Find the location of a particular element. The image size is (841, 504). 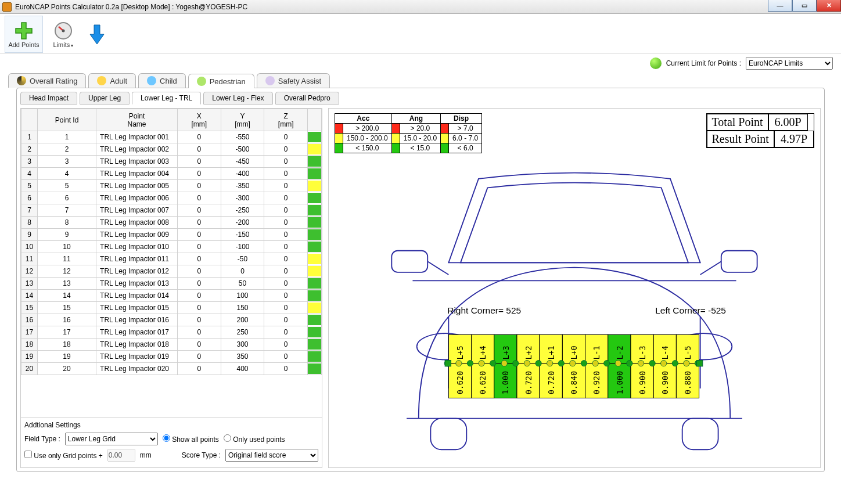

tab-child: Child is located at coordinates (162, 80).